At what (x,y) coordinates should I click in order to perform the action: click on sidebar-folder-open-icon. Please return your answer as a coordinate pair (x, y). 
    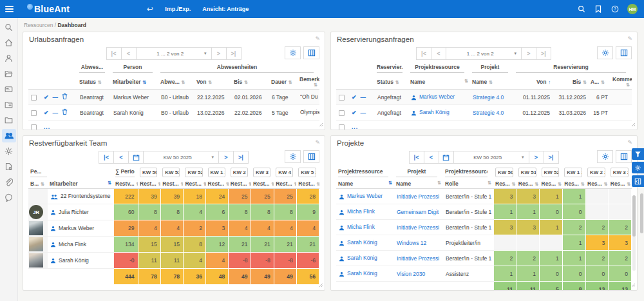
    Looking at the image, I should click on (9, 73).